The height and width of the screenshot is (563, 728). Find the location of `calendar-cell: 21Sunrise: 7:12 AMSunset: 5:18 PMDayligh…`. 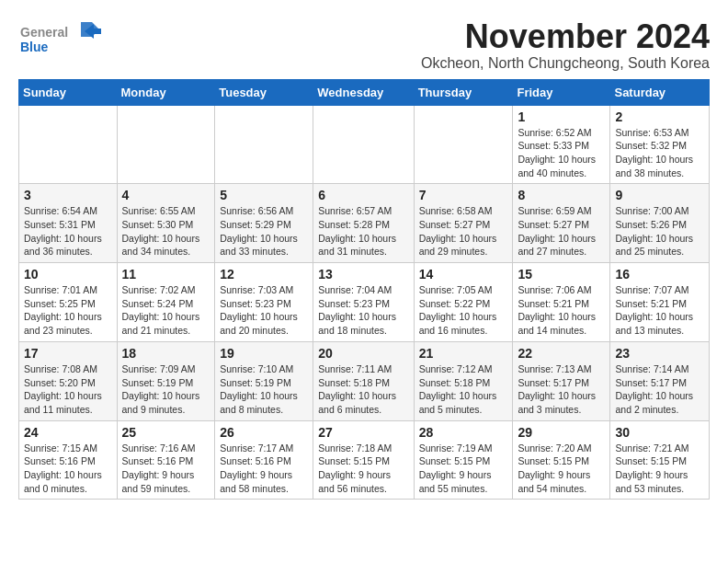

calendar-cell: 21Sunrise: 7:12 AMSunset: 5:18 PMDayligh… is located at coordinates (463, 381).